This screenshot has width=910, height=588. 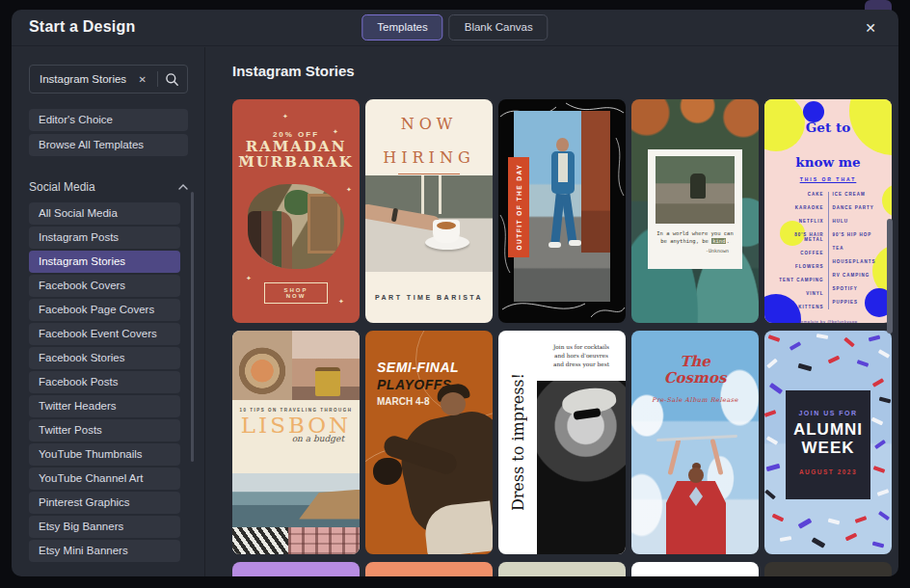 What do you see at coordinates (296, 500) in the screenshot?
I see `coast-photo-art` at bounding box center [296, 500].